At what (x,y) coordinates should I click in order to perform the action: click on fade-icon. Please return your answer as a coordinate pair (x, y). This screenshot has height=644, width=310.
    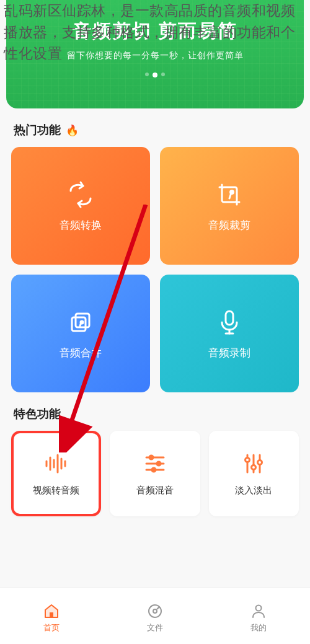
    Looking at the image, I should click on (254, 464).